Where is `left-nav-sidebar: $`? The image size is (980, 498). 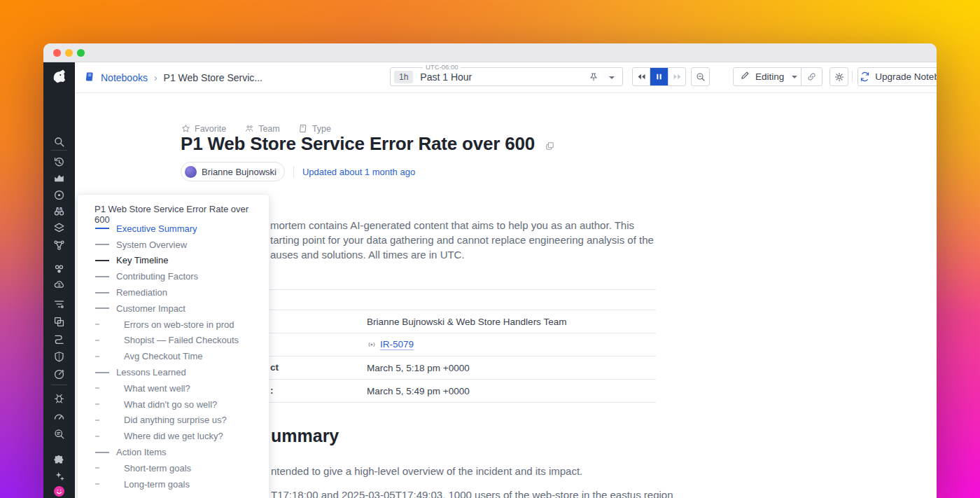 left-nav-sidebar: $ is located at coordinates (59, 280).